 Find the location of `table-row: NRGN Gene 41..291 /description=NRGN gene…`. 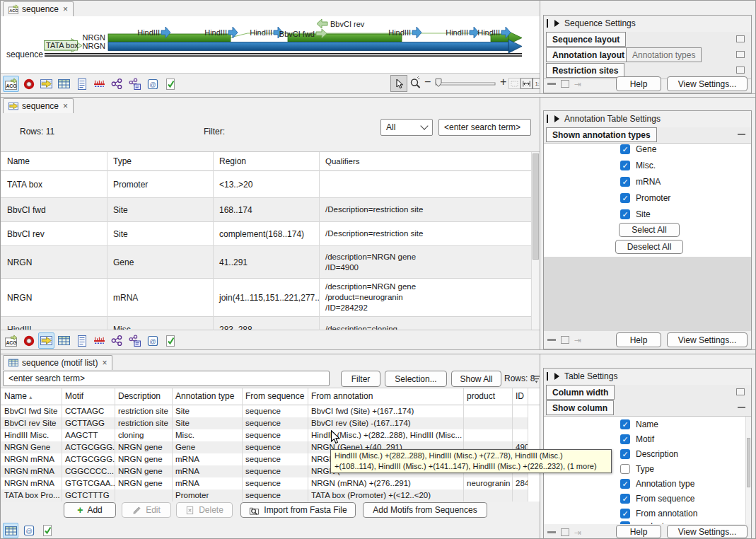

table-row: NRGN Gene 41..291 /description=NRGN gene… is located at coordinates (266, 262).